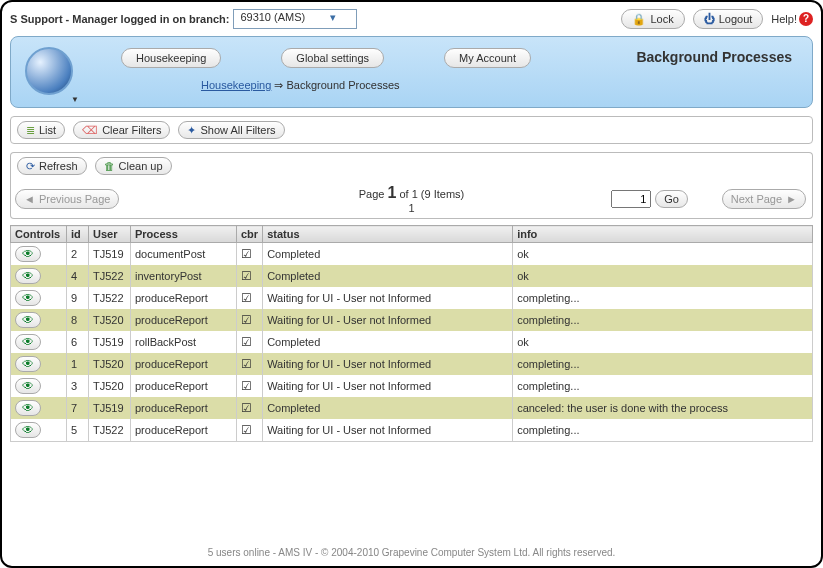 Image resolution: width=823 pixels, height=568 pixels. Describe the element at coordinates (710, 19) in the screenshot. I see `power-icon: ⏻` at that location.